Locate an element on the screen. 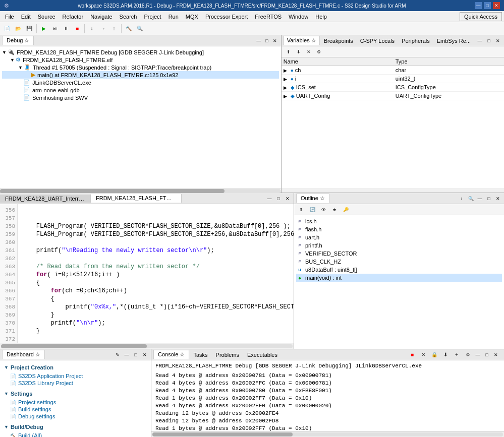 Image resolution: width=504 pixels, height=437 pixels. expand-2: ▼ is located at coordinates (20, 68).